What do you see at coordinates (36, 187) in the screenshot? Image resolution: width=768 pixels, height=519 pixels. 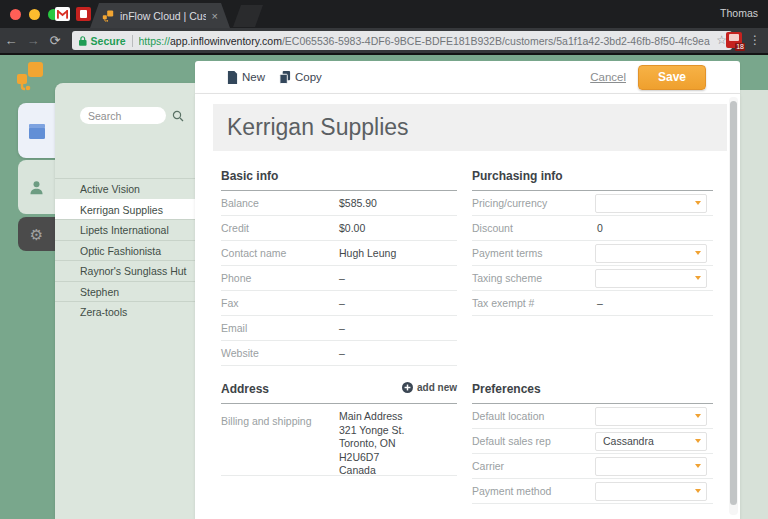 I see `nav-tab-customers` at bounding box center [36, 187].